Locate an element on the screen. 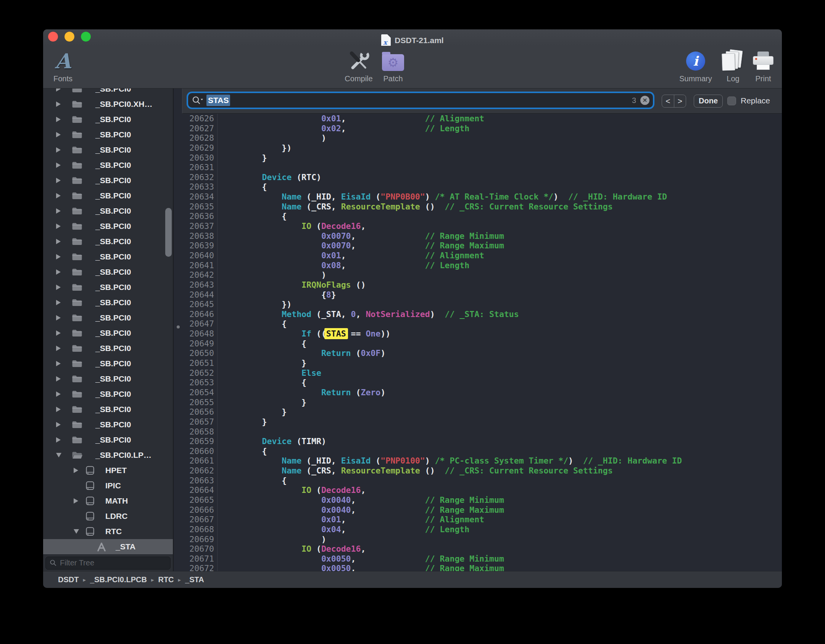 Image resolution: width=825 pixels, height=644 pixels. code-line: 20662 Name (_CRS, ResourceTemplate () //… is located at coordinates (478, 471).